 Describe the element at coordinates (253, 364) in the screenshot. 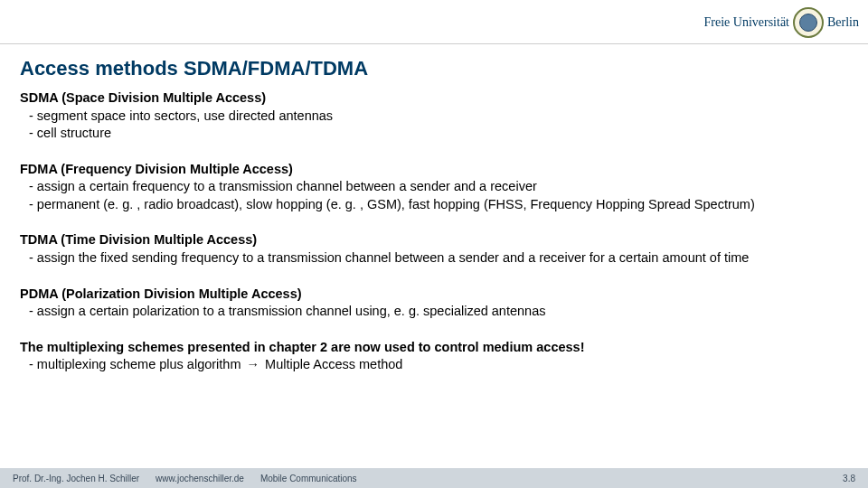

I see `arrow-icon: →` at that location.